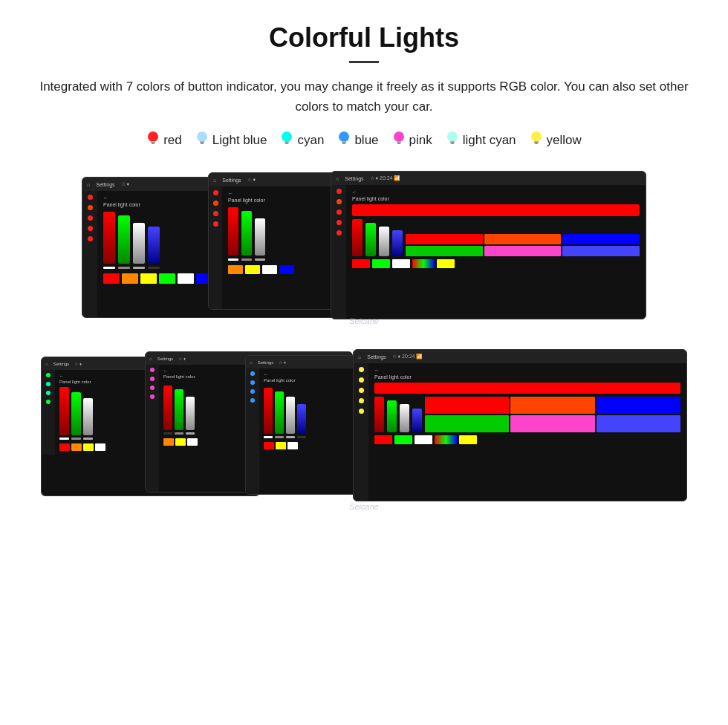 The width and height of the screenshot is (728, 725). What do you see at coordinates (166, 359) in the screenshot?
I see `screenb2-label: Settings` at bounding box center [166, 359].